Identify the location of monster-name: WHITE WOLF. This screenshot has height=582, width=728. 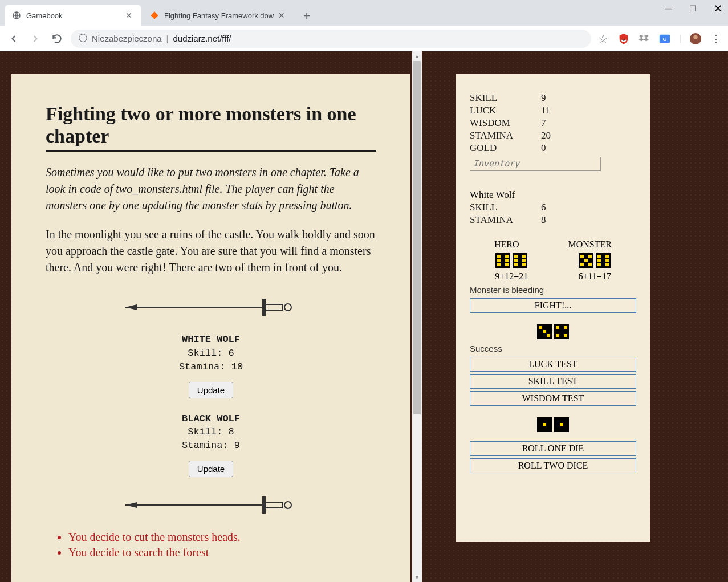
(211, 340).